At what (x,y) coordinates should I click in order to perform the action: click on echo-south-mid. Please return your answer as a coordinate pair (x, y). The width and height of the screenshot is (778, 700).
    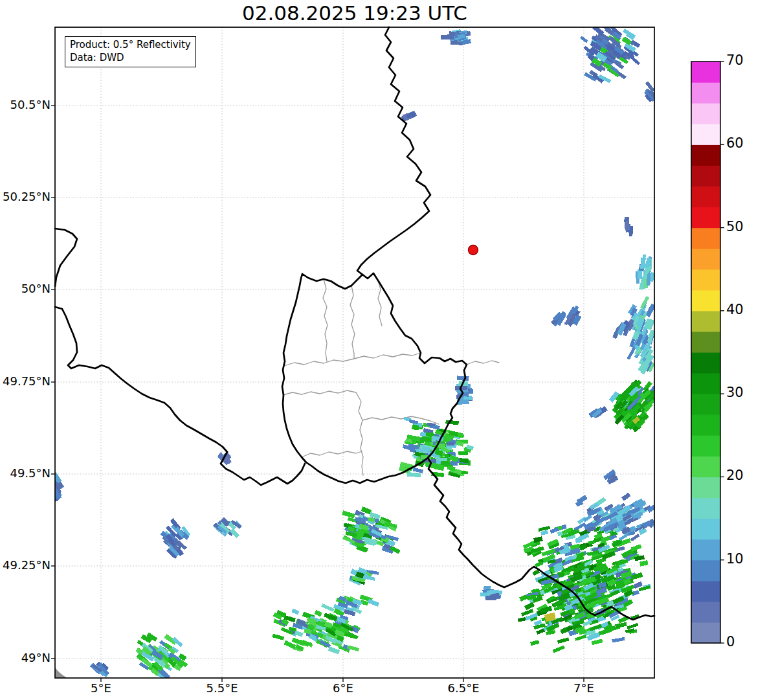
    Looking at the image, I should click on (371, 530).